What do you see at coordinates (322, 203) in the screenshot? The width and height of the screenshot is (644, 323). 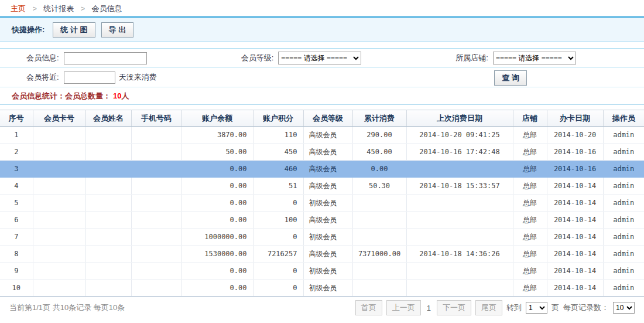 I see `table-row: 50.000初级会员总部2014-10-14admin` at bounding box center [322, 203].